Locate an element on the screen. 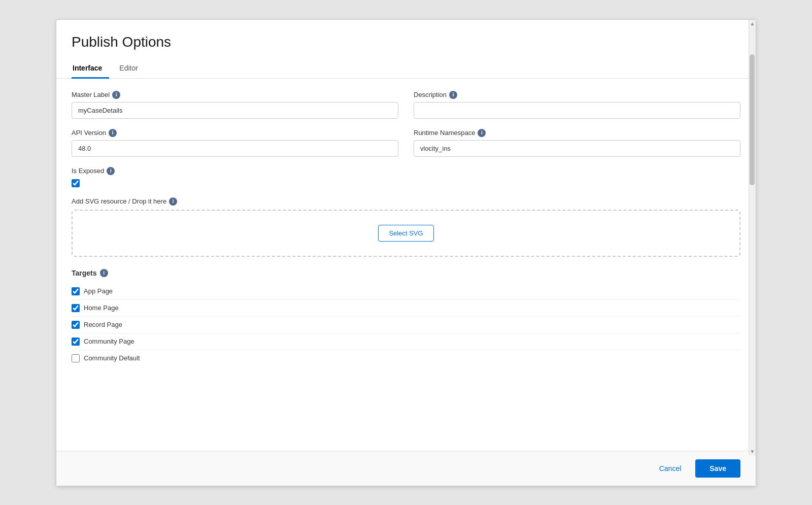 The height and width of the screenshot is (505, 812). input-runtime-namespace is located at coordinates (577, 148).